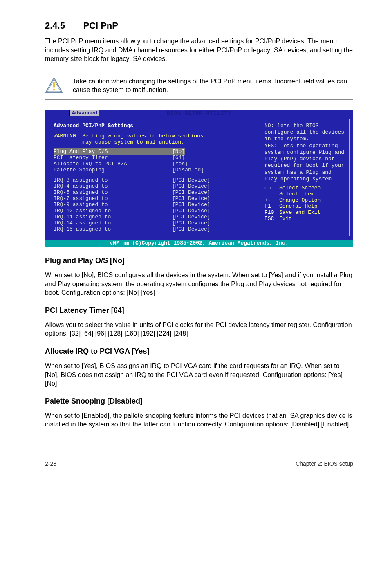 This screenshot has height=588, width=390. What do you see at coordinates (113, 204) in the screenshot?
I see `bios-item-label: IRQ-9 assigned to` at bounding box center [113, 204].